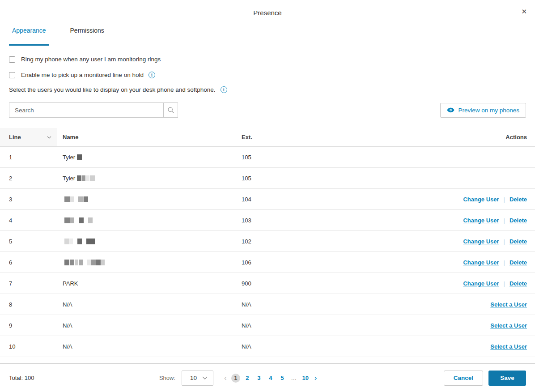  I want to click on tab-bar: Appearance Permissions, so click(268, 33).